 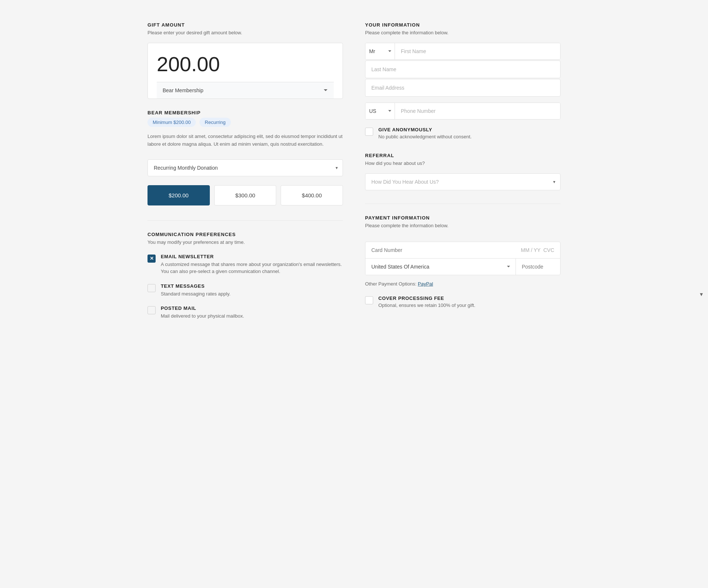 What do you see at coordinates (463, 156) in the screenshot?
I see `referral-title: REFERRAL` at bounding box center [463, 156].